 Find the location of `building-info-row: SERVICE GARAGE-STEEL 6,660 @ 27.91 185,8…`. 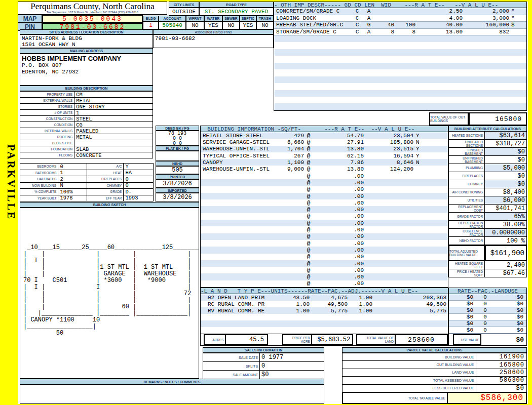

building-info-row: SERVICE GARAGE-STEEL 6,660 @ 27.91 185,8… is located at coordinates (324, 142).